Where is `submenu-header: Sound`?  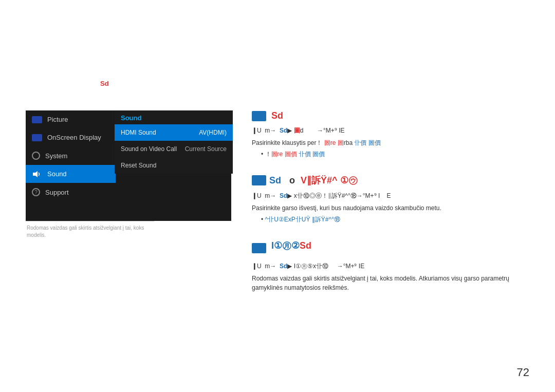
submenu-header: Sound is located at coordinates (174, 117).